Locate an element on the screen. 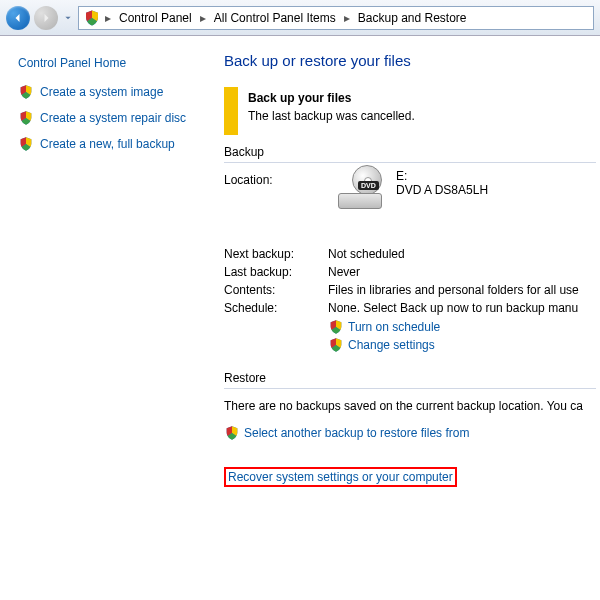 The image size is (600, 600). backup-section-header: Backup is located at coordinates (410, 154).